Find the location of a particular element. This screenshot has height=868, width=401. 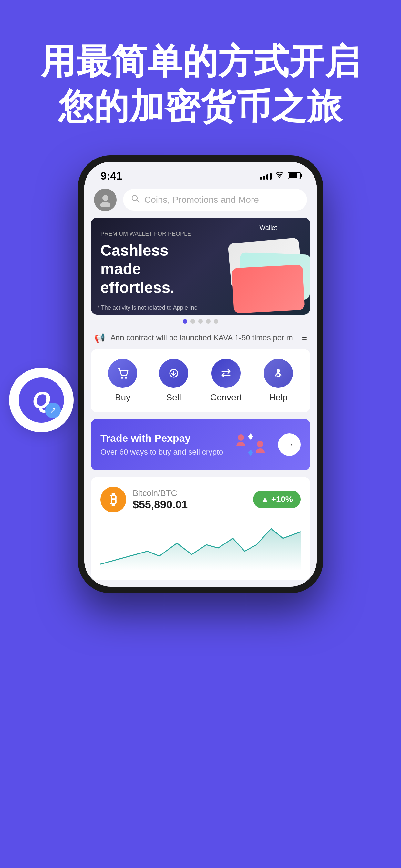

trade-subtitle: Over 60 ways to buy and sell crypto is located at coordinates (162, 452).